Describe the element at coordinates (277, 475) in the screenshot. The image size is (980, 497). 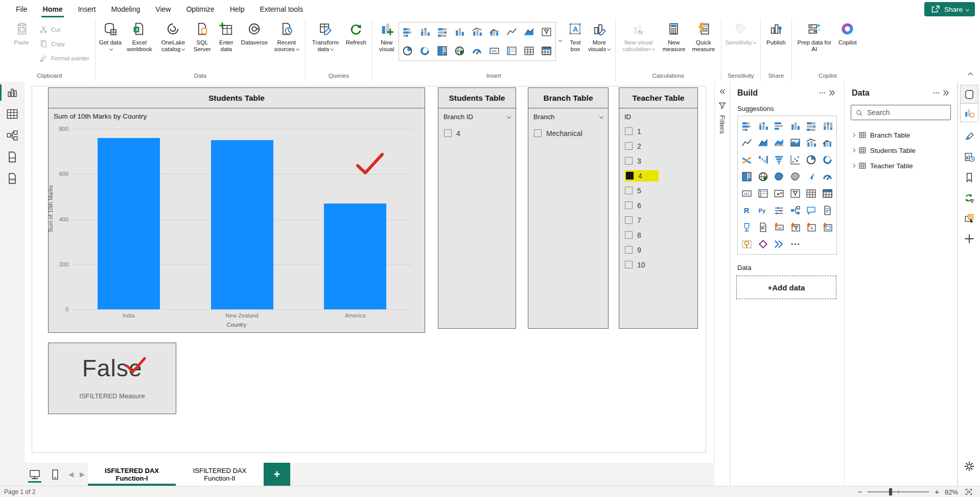
I see `new-page-button: +` at that location.